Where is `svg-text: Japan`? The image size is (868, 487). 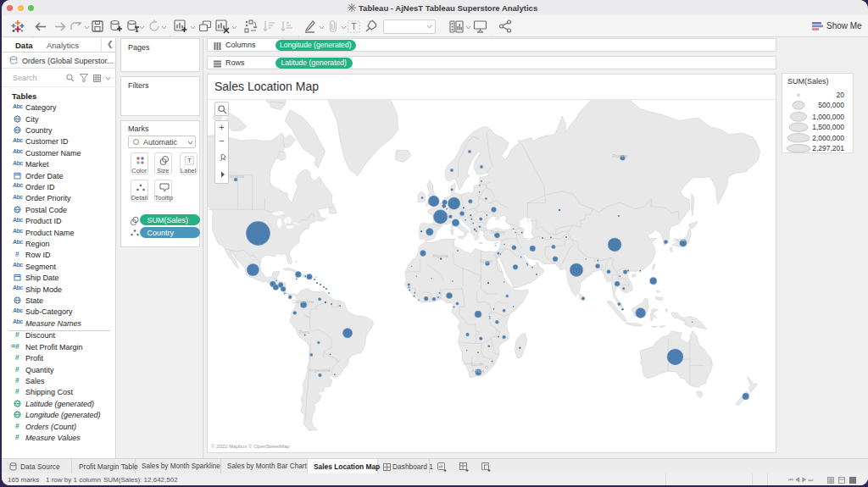
svg-text: Japan is located at coordinates (680, 240).